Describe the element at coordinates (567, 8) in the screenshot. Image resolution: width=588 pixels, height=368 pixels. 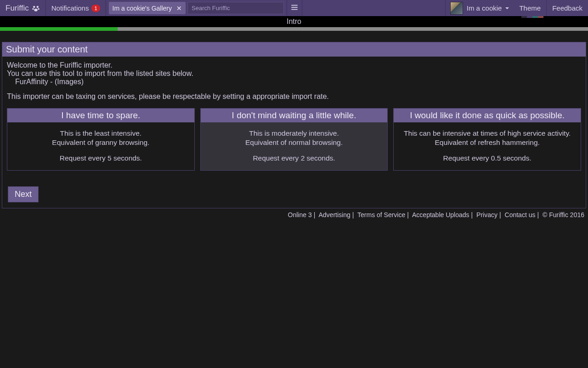
I see `feedback-link: Feedback` at that location.